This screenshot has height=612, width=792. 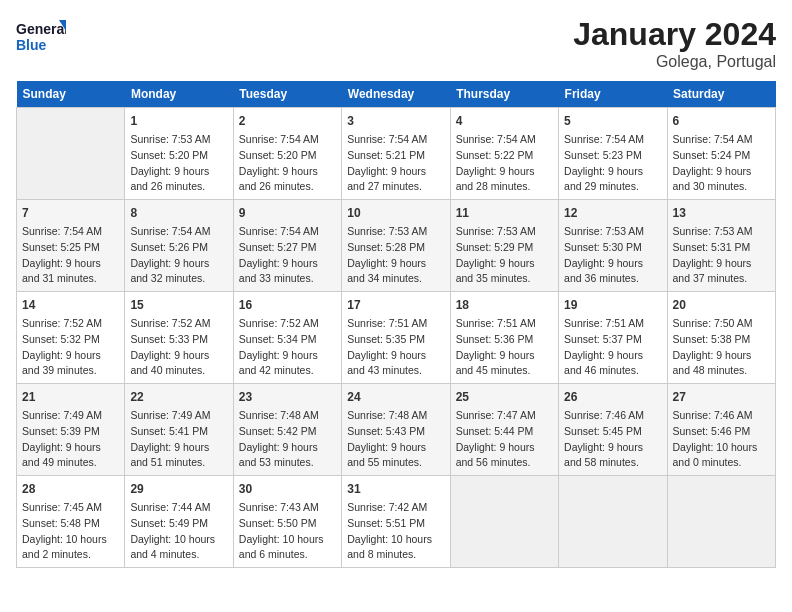 I want to click on sunrise-label: Sunrise: 7:49 AM, so click(x=62, y=415).